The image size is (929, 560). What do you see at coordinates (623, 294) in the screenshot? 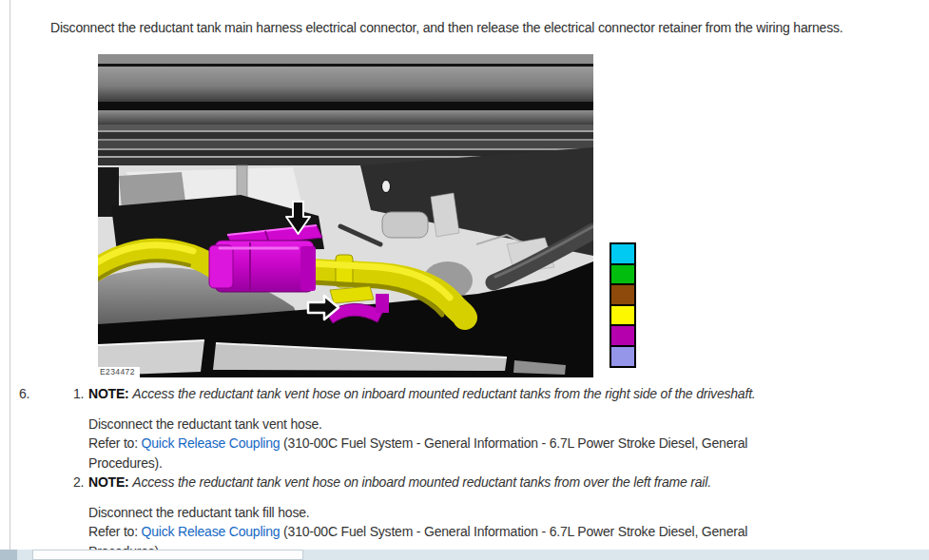
I see `legend-swatch-brown` at bounding box center [623, 294].